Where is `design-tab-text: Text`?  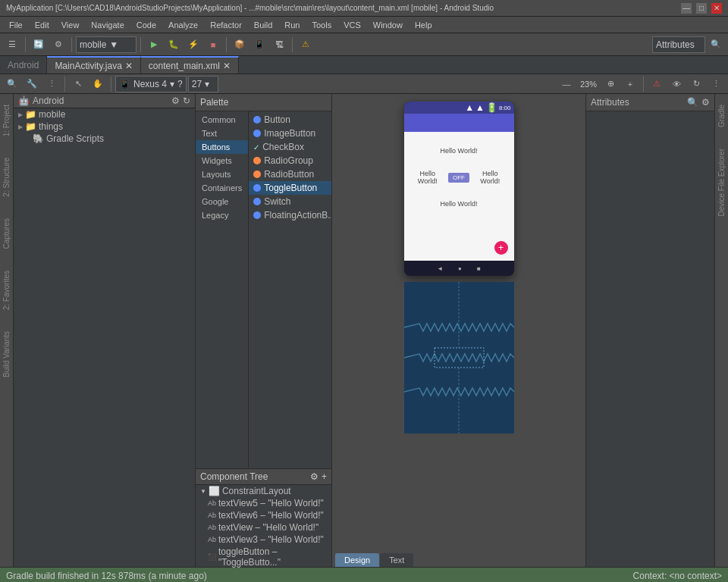 design-tab-text: Text is located at coordinates (397, 560).